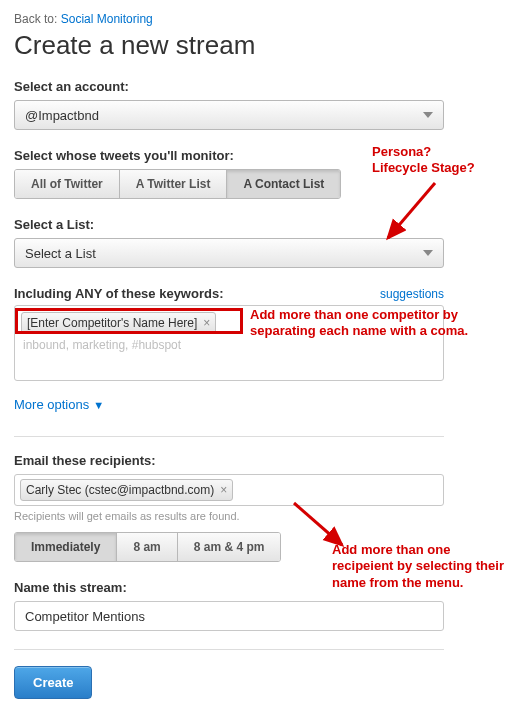 The image size is (522, 716). What do you see at coordinates (52, 404) in the screenshot?
I see `more-options-label: More options` at bounding box center [52, 404].